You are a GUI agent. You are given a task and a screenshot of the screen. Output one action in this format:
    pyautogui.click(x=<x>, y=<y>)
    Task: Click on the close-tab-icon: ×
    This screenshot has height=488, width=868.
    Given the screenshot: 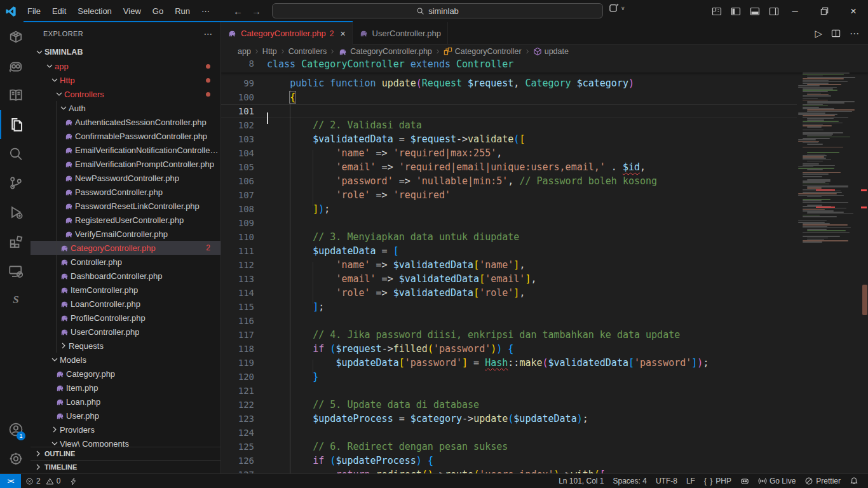 What is the action you would take?
    pyautogui.click(x=342, y=34)
    